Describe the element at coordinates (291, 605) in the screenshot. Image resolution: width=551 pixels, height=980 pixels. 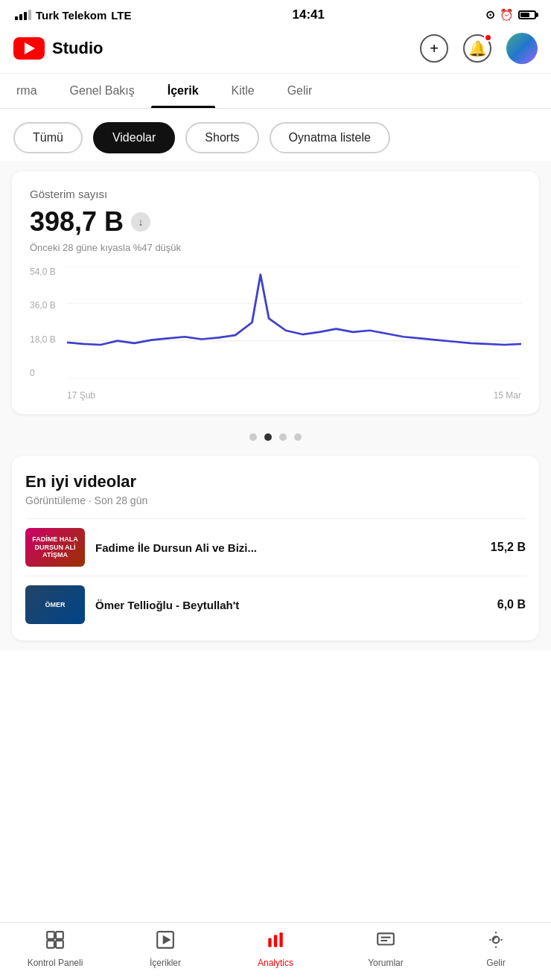
I see `video-info-2: Ömer Tellioğlu - Beytullah't` at that location.